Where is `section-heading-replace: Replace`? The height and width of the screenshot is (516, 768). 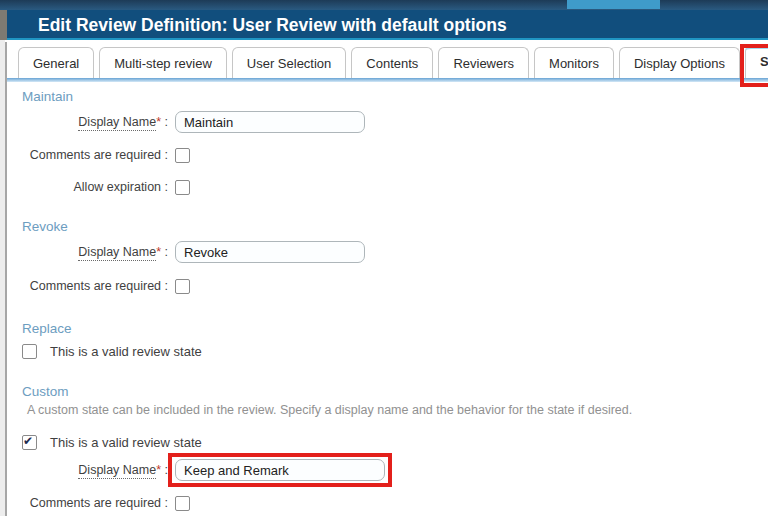
section-heading-replace: Replace is located at coordinates (395, 329).